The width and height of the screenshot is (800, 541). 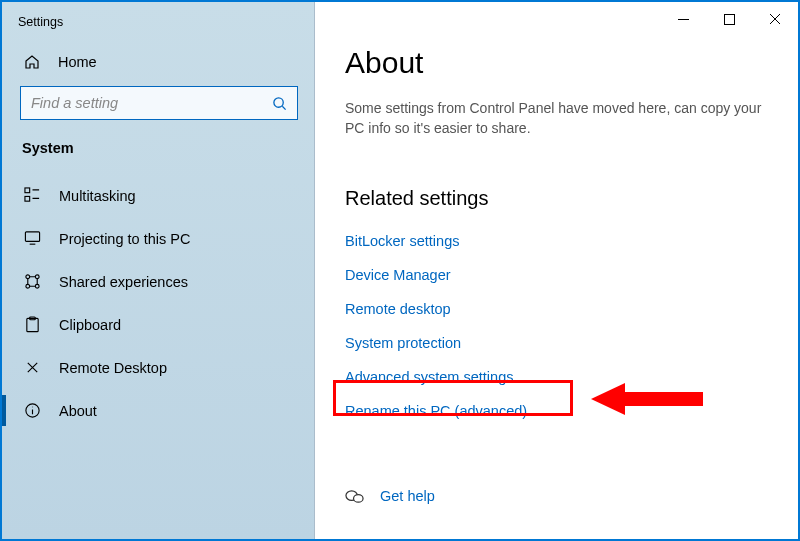 What do you see at coordinates (32, 282) in the screenshot?
I see `shared-icon` at bounding box center [32, 282].